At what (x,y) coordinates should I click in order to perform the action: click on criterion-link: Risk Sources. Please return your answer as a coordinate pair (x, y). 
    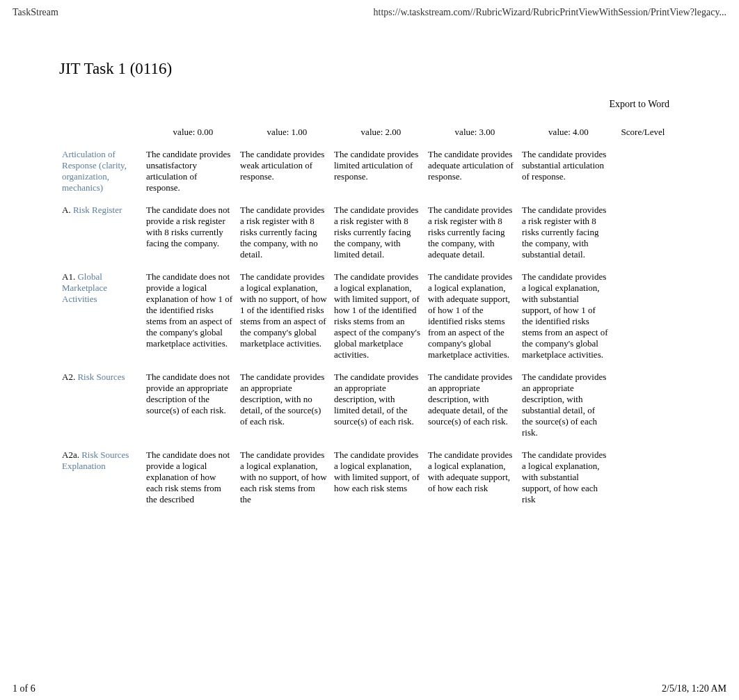
    Looking at the image, I should click on (101, 377).